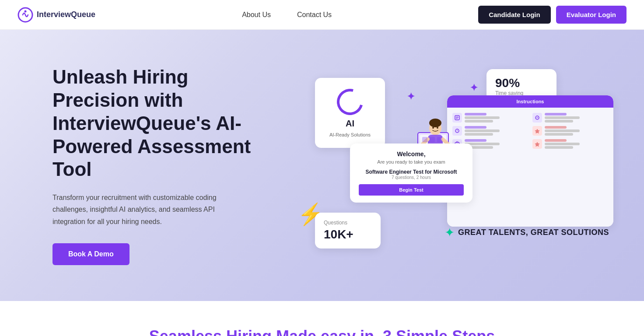 The height and width of the screenshot is (336, 644). I want to click on hero-title: Unleash Hiring Precision with InterviewQ…, so click(162, 123).